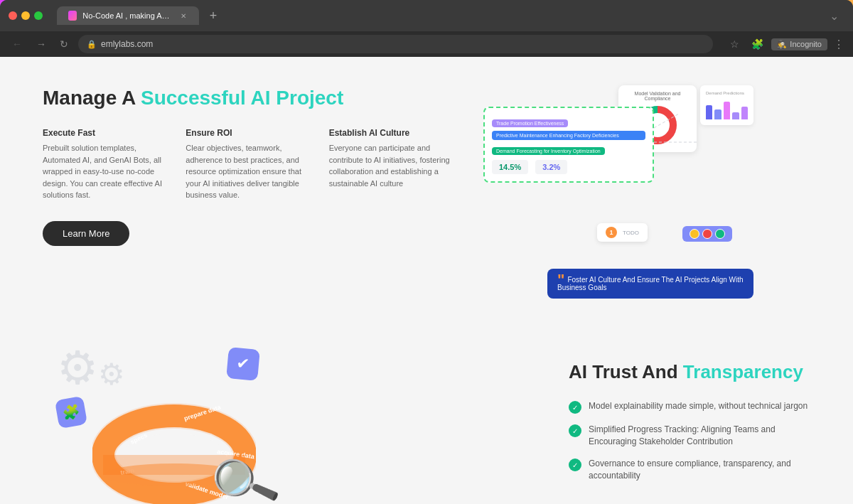 The image size is (853, 504). What do you see at coordinates (631, 233) in the screenshot?
I see `todo-label: Todo` at bounding box center [631, 233].